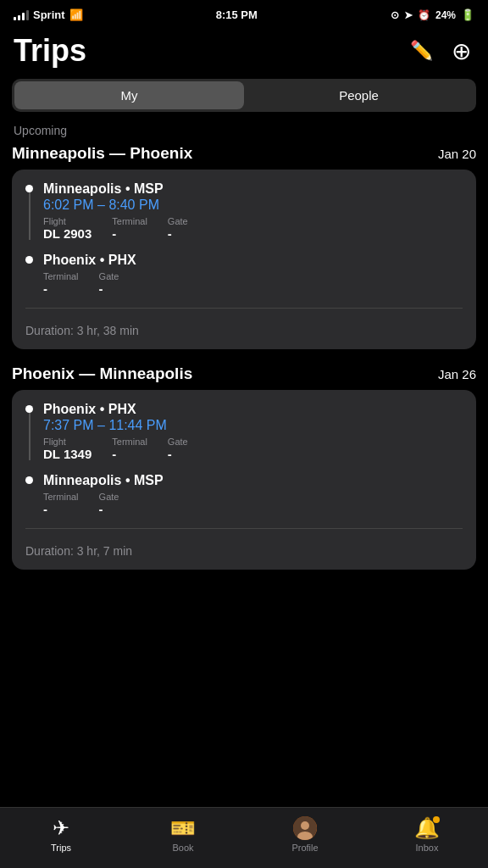 The width and height of the screenshot is (488, 868). I want to click on gate-label: Gate, so click(178, 221).